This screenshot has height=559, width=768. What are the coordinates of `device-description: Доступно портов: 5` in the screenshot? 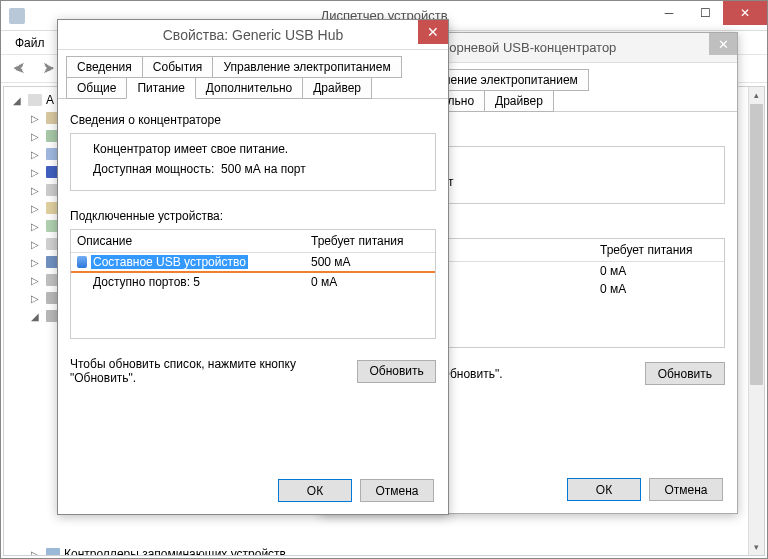 It's located at (146, 282).